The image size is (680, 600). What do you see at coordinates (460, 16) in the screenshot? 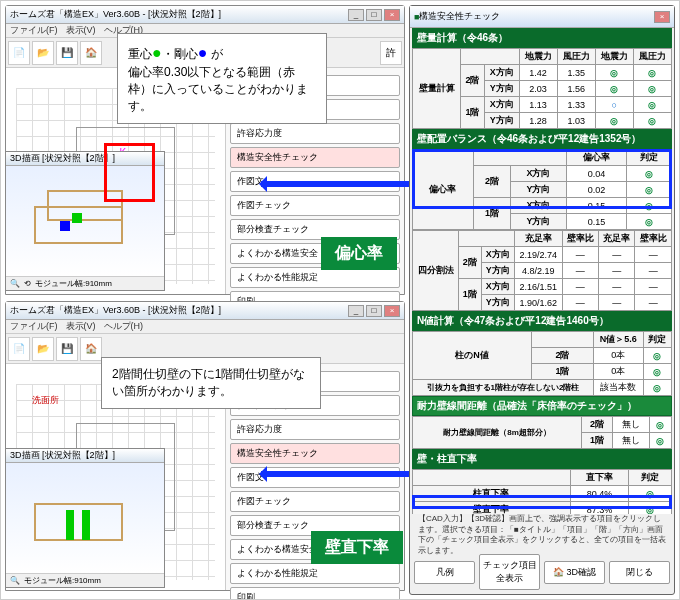
I see `check-title: 構造安全性チェック` at bounding box center [460, 16].